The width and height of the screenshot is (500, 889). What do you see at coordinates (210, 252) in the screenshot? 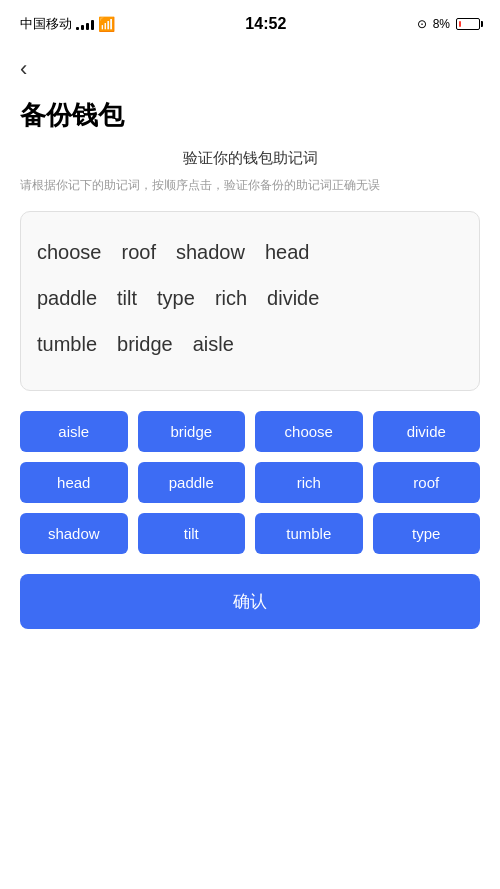
I see `display-word-shadow: shadow` at bounding box center [210, 252].